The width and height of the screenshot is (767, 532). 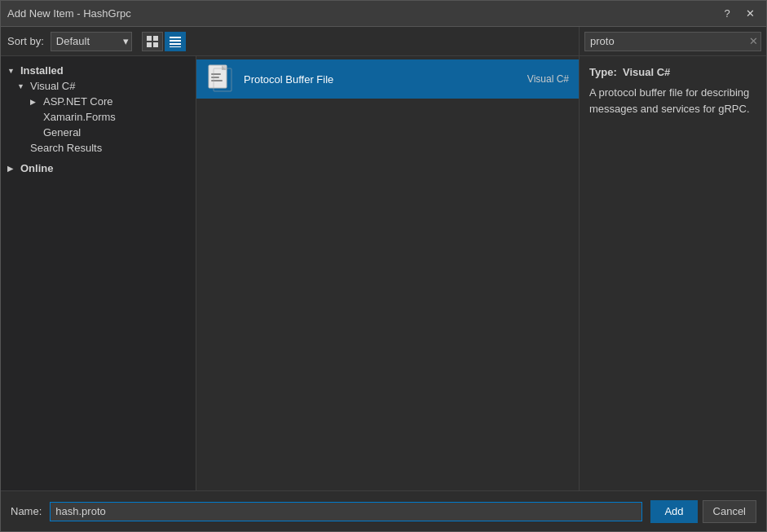 I want to click on sort-select: Default, so click(x=91, y=42).